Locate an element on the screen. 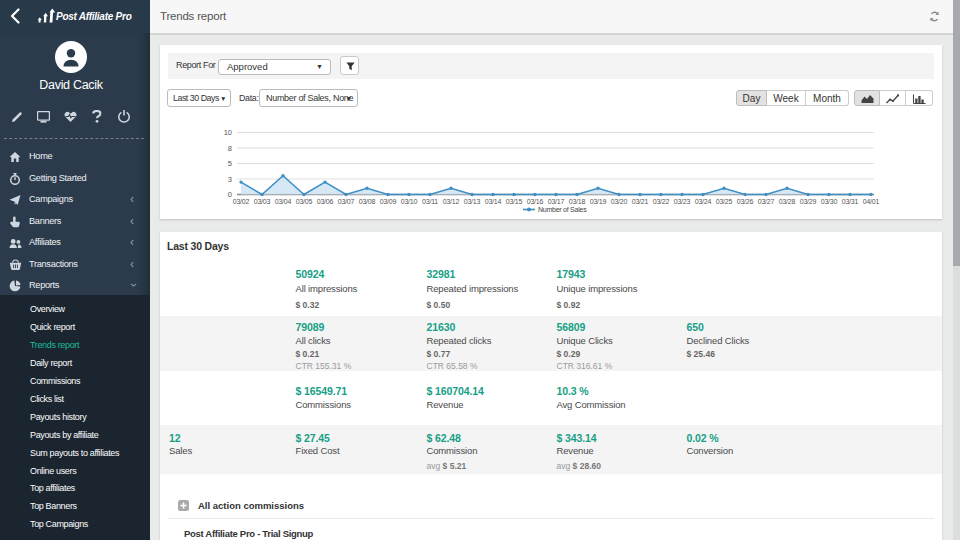 This screenshot has height=540, width=960. svg-text: 03/17 is located at coordinates (556, 202).